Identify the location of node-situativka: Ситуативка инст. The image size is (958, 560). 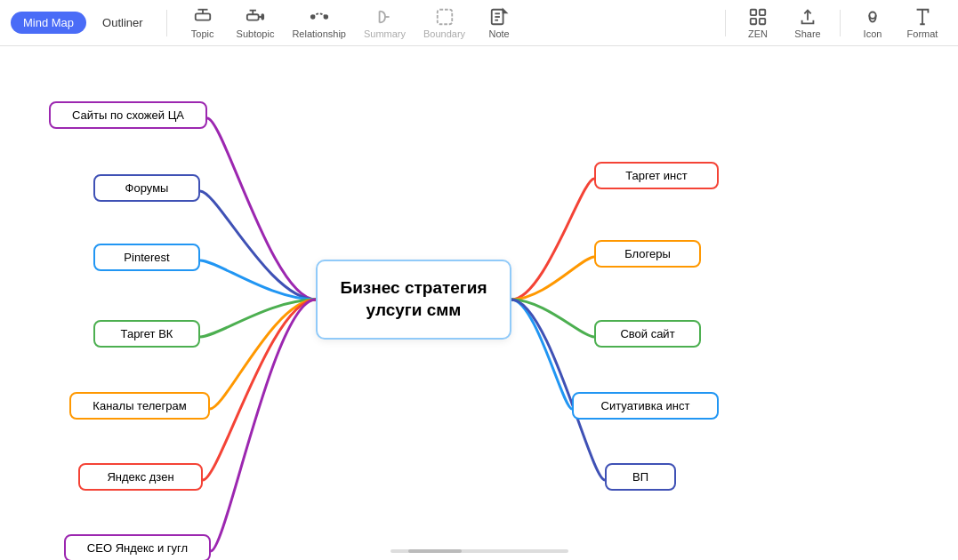
(646, 405).